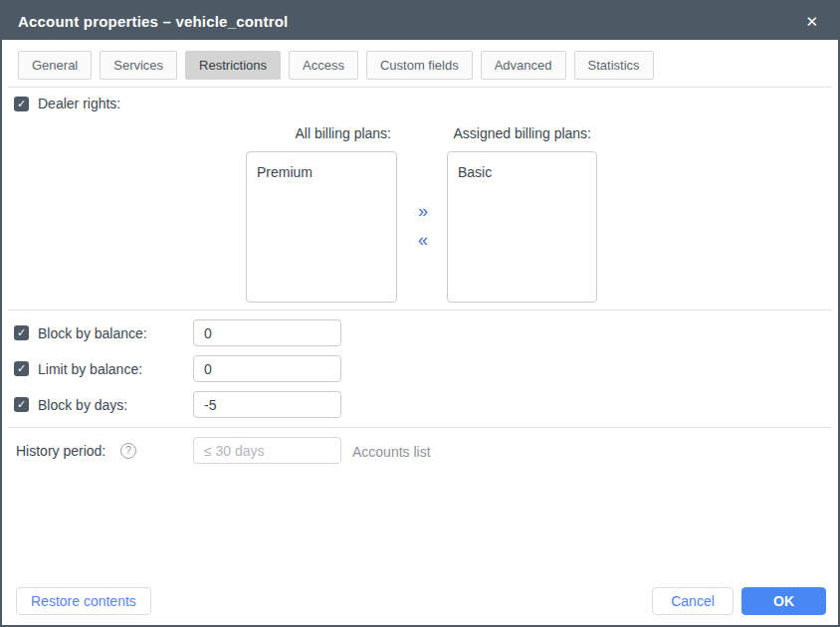  I want to click on restore-contents-button: Restore contents, so click(84, 601).